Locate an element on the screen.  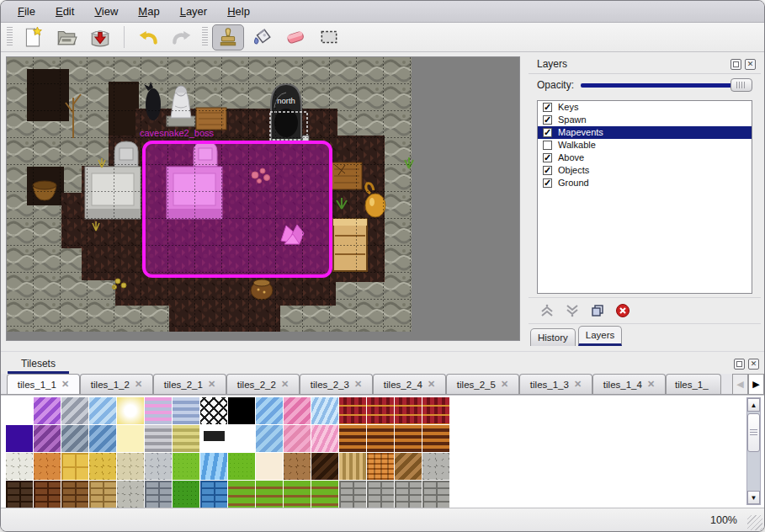
layer-checkbox-ground: ✓ is located at coordinates (547, 184).